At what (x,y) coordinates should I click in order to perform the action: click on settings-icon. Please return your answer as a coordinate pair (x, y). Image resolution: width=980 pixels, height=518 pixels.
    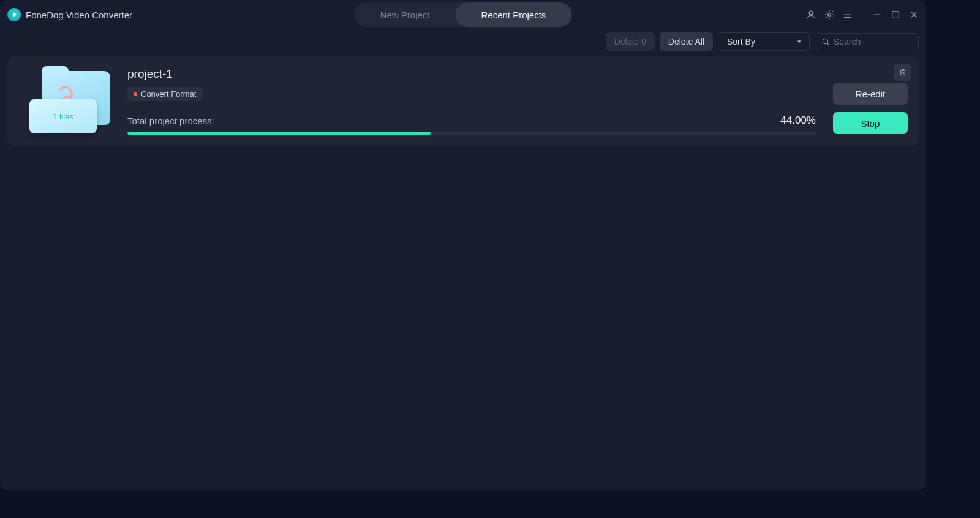
    Looking at the image, I should click on (829, 15).